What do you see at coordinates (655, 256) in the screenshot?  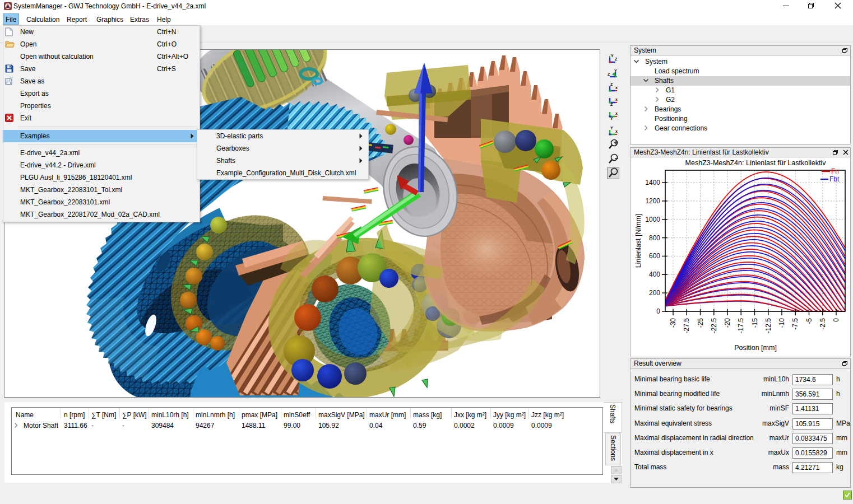 I see `svg-text: 600` at bounding box center [655, 256].